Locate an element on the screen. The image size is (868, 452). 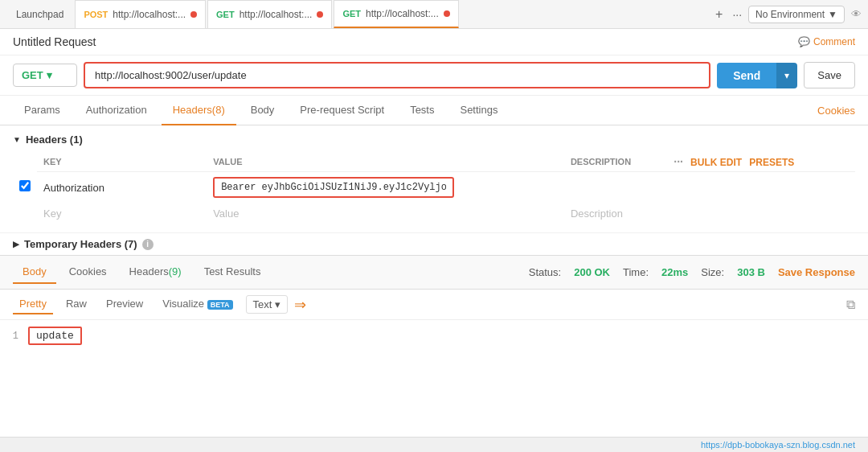
env-dropdown-arrow: ▼ is located at coordinates (833, 14).